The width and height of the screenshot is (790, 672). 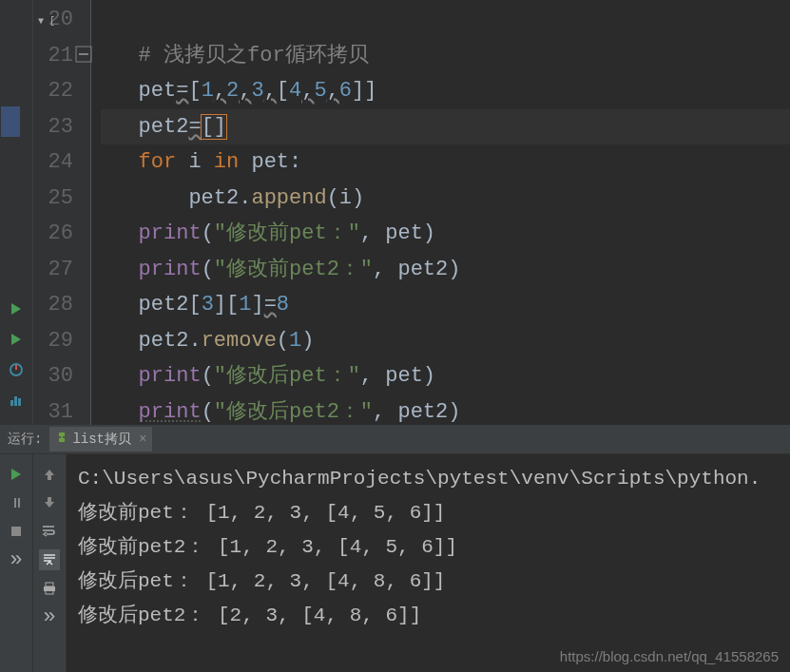 What do you see at coordinates (25, 439) in the screenshot?
I see `run-label: 运行:` at bounding box center [25, 439].